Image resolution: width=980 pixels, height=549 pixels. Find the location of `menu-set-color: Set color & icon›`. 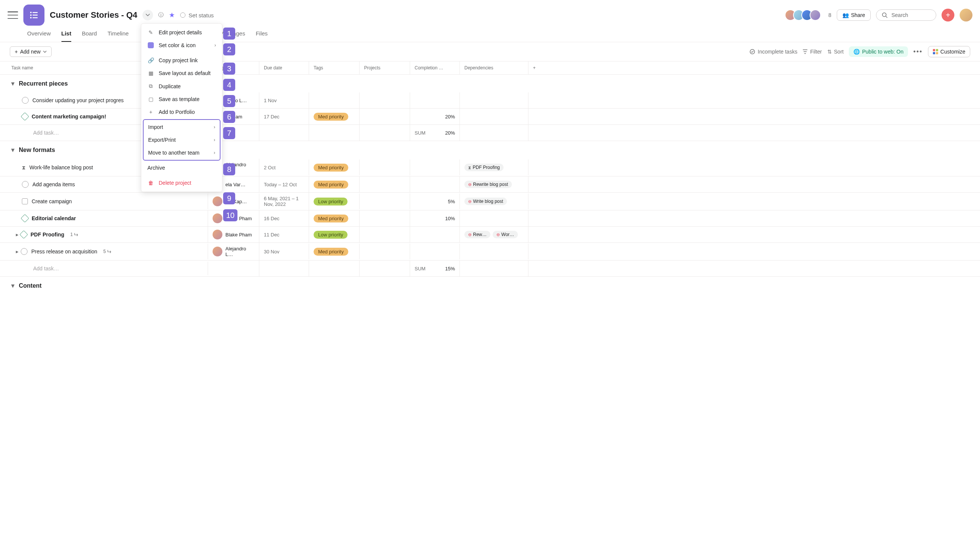

menu-set-color: Set color & icon› is located at coordinates (182, 45).